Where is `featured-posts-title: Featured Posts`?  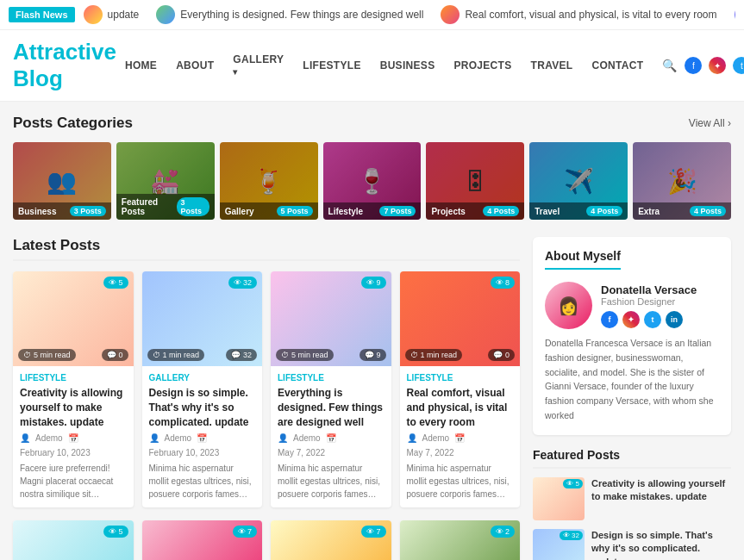 featured-posts-title: Featured Posts is located at coordinates (632, 458).